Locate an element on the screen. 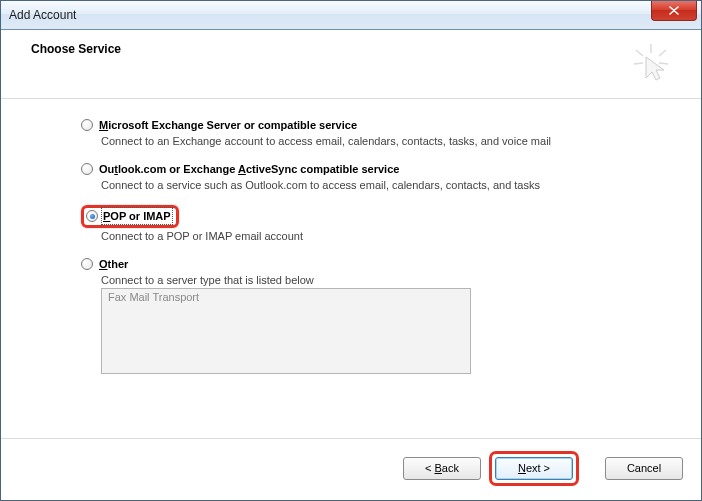 The height and width of the screenshot is (501, 702). option-outlookcom-label: Outlook.com or Exchange ActiveSync compa… is located at coordinates (249, 169).